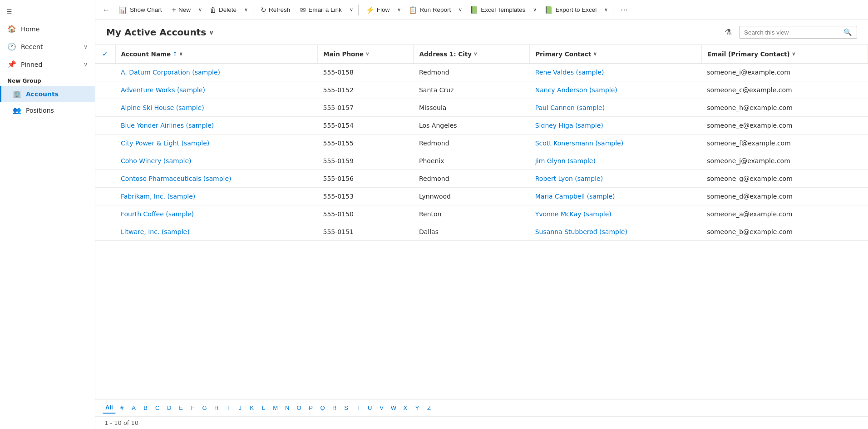 This screenshot has width=868, height=429. Describe the element at coordinates (476, 54) in the screenshot. I see `city-chevron: ∨` at that location.